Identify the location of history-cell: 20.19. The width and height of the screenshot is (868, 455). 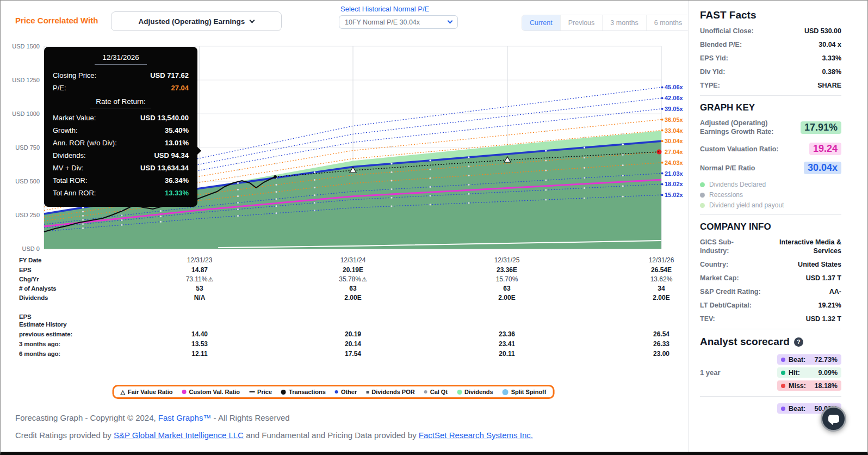
(353, 334).